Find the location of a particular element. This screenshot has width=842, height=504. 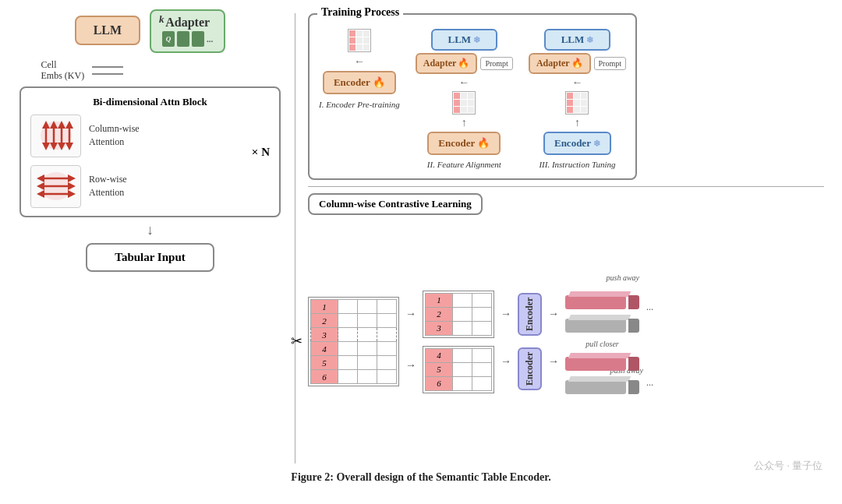

prompt-box-s3: Prompt is located at coordinates (610, 64).